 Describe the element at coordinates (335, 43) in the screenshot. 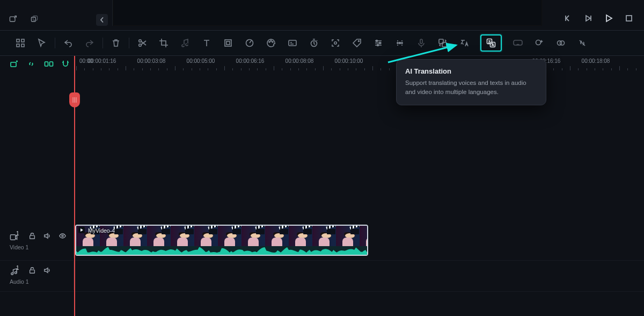

I see `focus-icon` at that location.